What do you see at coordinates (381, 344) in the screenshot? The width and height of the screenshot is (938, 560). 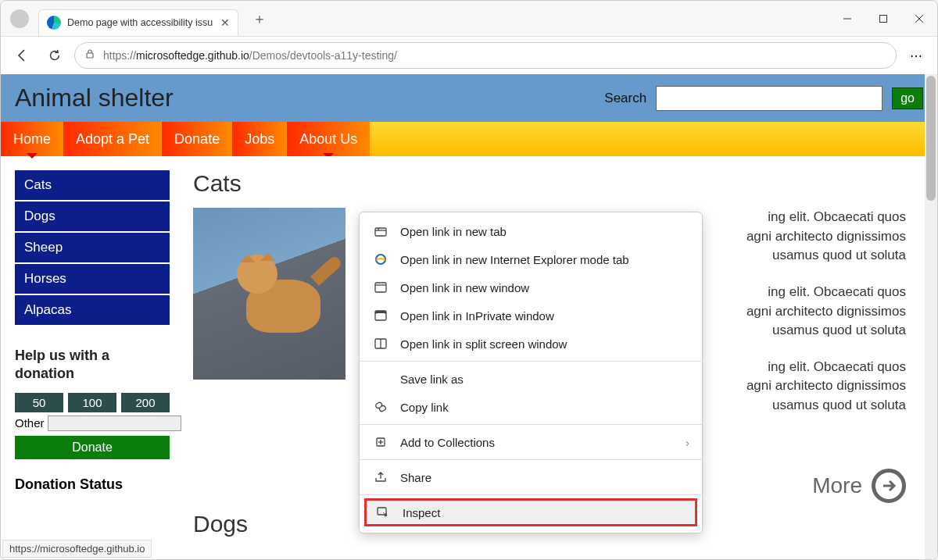 I see `split-screen-icon` at bounding box center [381, 344].